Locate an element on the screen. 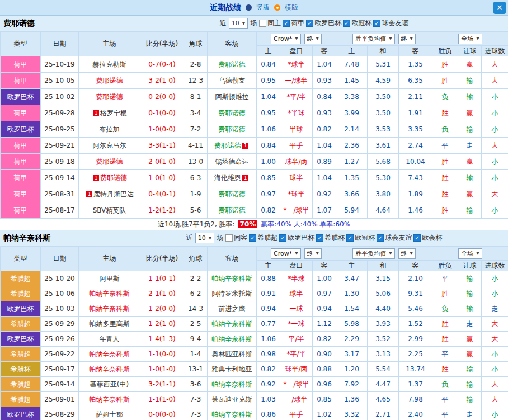  close-icon: ✕ is located at coordinates (500, 8).